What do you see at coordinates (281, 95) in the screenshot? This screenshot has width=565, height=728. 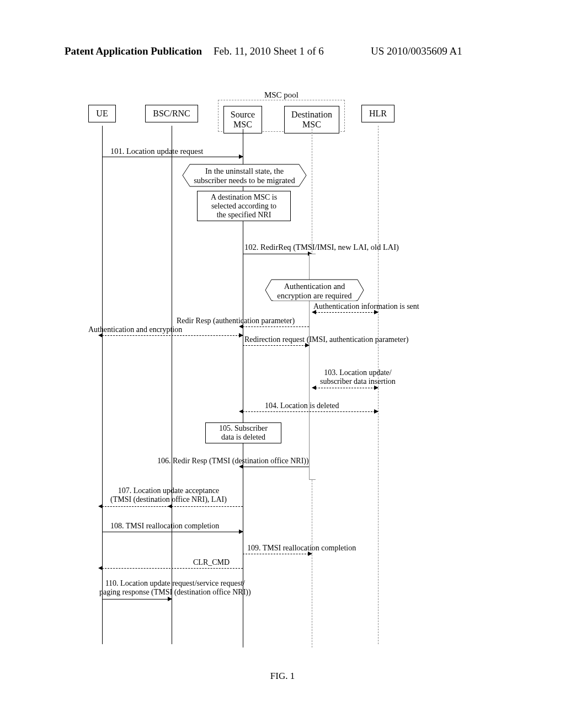 I see `msc-pool-label: MSC pool` at bounding box center [281, 95].